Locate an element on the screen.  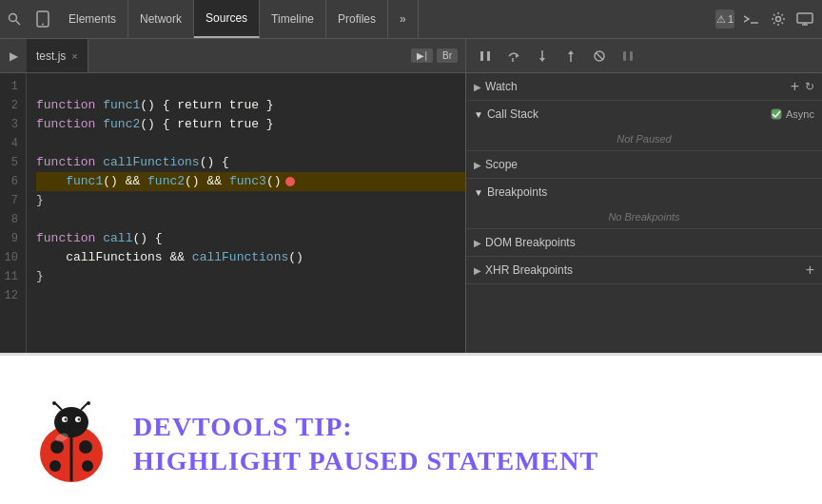
callstack-status: Not Paused is located at coordinates (644, 139).